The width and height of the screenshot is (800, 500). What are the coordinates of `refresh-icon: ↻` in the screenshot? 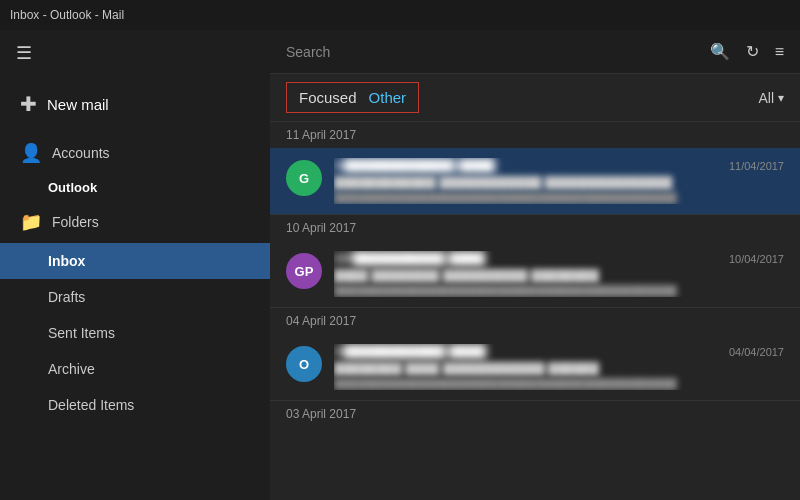 It's located at (752, 52).